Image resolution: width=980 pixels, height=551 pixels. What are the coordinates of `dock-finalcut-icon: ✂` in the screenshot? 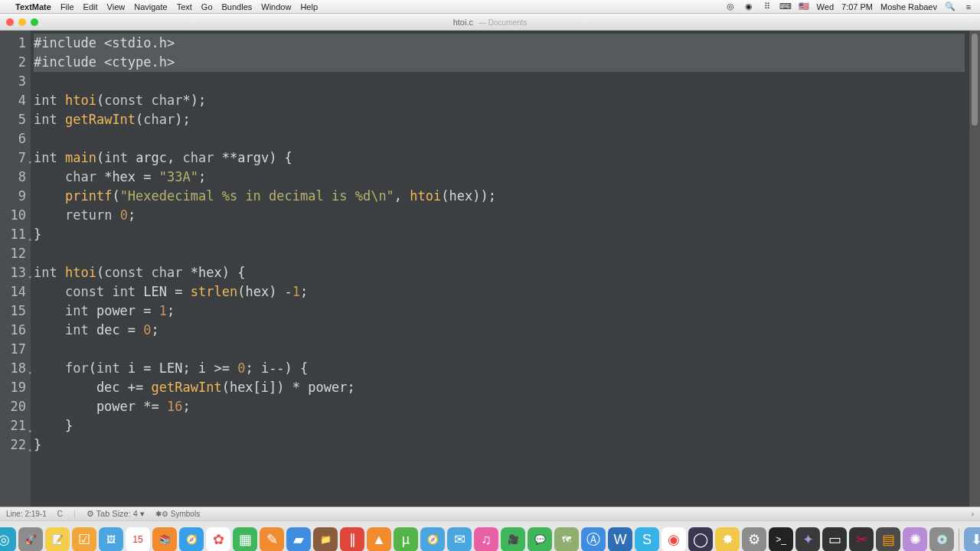 It's located at (861, 539).